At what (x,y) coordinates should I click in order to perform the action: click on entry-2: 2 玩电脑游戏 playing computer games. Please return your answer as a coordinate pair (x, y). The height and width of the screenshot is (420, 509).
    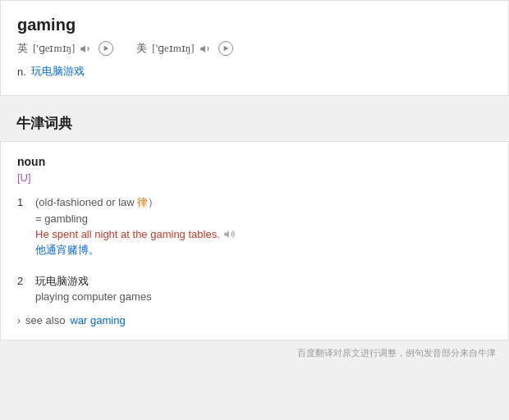
    Looking at the image, I should click on (254, 289).